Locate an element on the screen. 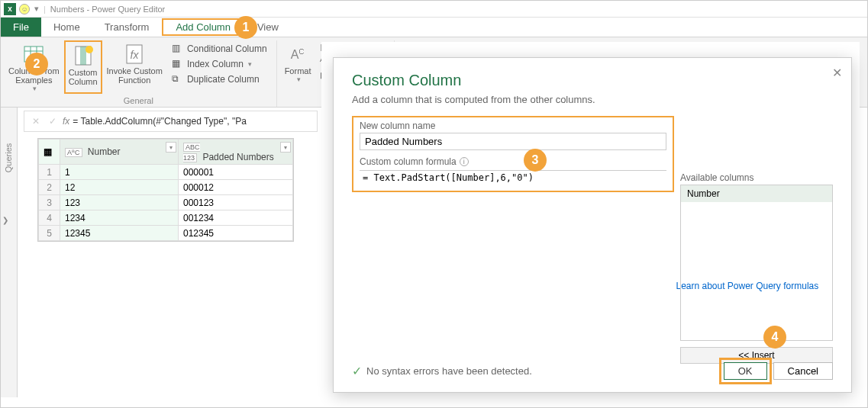  ribbon-tabs: File Home Transform Add Column View is located at coordinates (434, 27).